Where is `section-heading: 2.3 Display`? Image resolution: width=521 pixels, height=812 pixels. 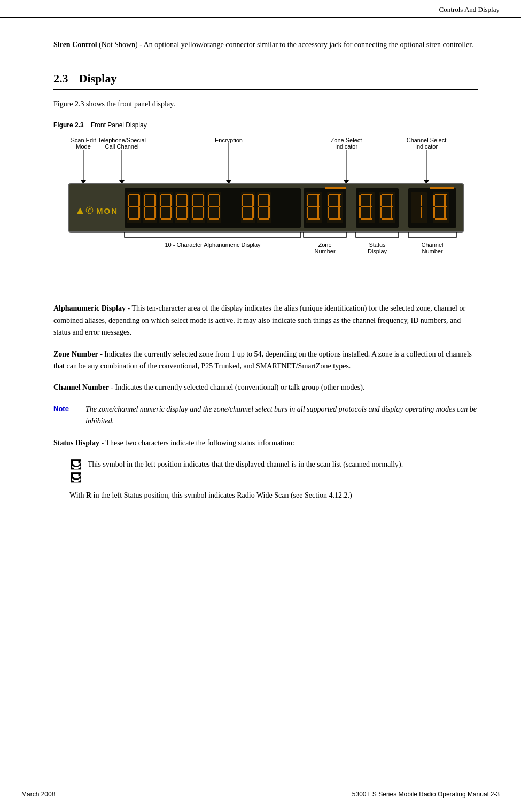
section-heading: 2.3 Display is located at coordinates (266, 81).